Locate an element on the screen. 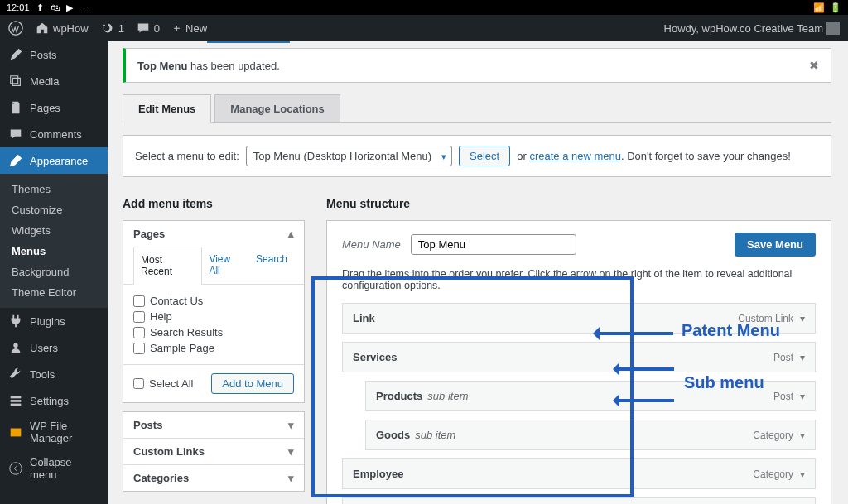 The width and height of the screenshot is (848, 504). sidebar-item-settings: Settings is located at coordinates (54, 401).